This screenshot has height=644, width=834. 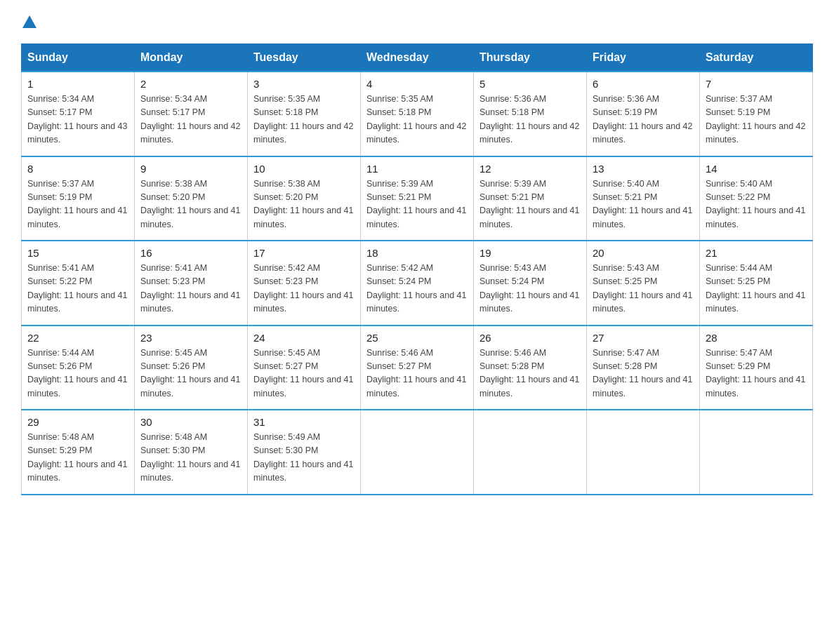 What do you see at coordinates (79, 114) in the screenshot?
I see `calendar-cell: 1Sunrise: 5:34 AMSunset: 5:17 PMDaylight…` at bounding box center [79, 114].